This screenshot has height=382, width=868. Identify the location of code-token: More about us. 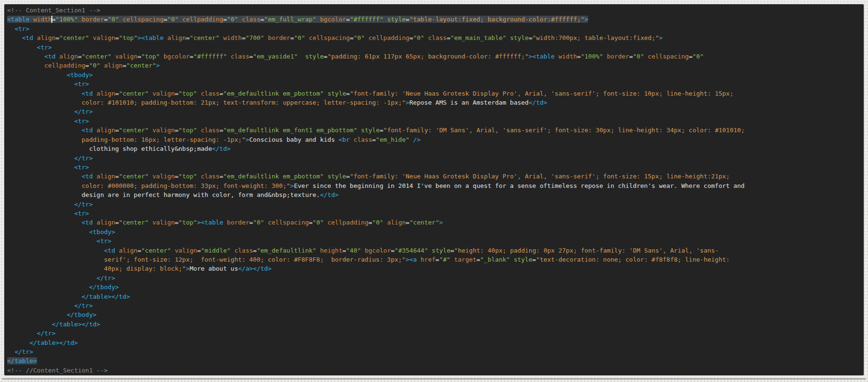
(214, 268).